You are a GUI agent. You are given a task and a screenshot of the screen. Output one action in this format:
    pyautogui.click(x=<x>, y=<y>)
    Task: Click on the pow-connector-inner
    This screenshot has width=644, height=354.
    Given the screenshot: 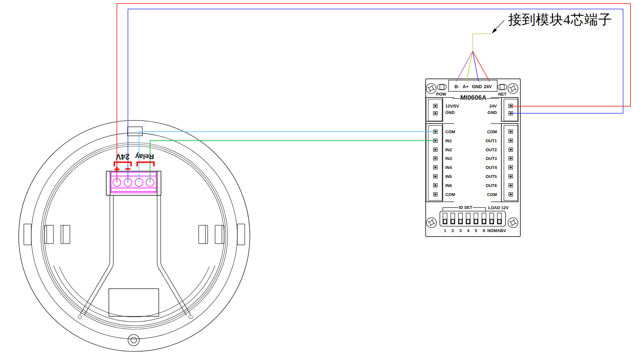 What is the action you would take?
    pyautogui.click(x=435, y=110)
    